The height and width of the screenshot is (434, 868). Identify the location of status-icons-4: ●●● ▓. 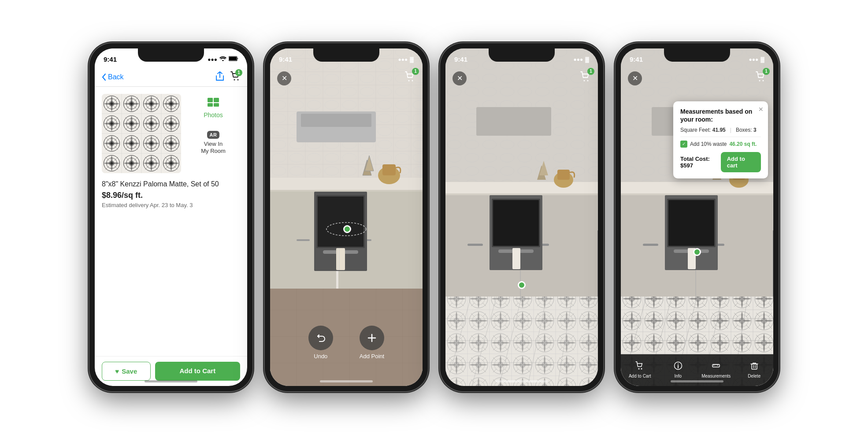
(757, 59).